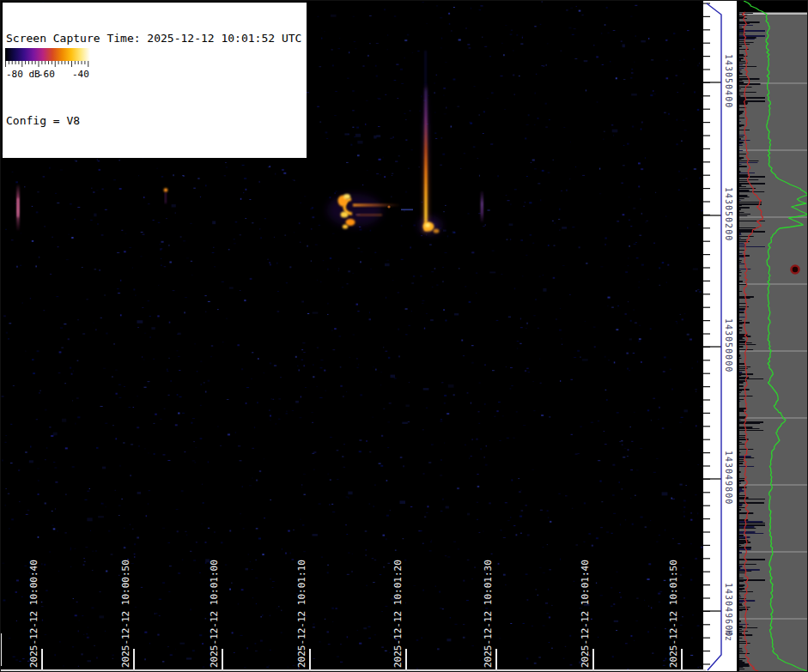 The width and height of the screenshot is (808, 672). What do you see at coordinates (48, 65) in the screenshot?
I see `colorbar-ruler` at bounding box center [48, 65].